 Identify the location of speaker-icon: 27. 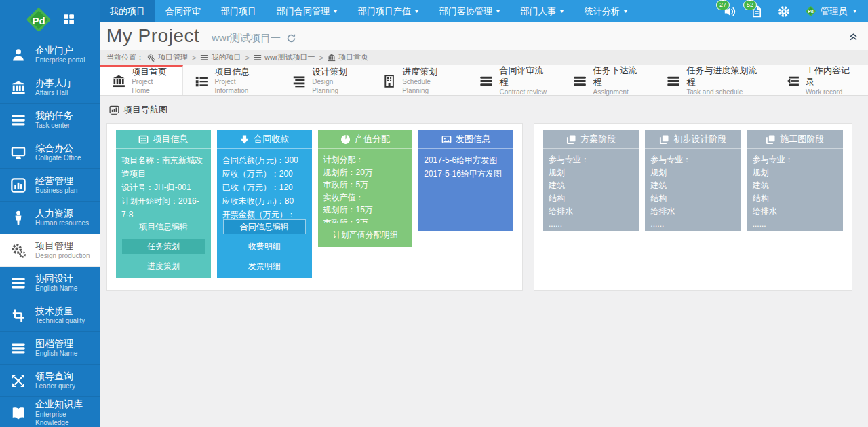
(730, 12).